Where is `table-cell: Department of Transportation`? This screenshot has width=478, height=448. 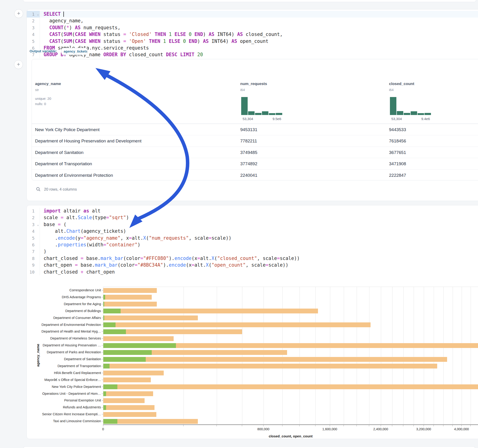
table-cell: Department of Transportation is located at coordinates (63, 164).